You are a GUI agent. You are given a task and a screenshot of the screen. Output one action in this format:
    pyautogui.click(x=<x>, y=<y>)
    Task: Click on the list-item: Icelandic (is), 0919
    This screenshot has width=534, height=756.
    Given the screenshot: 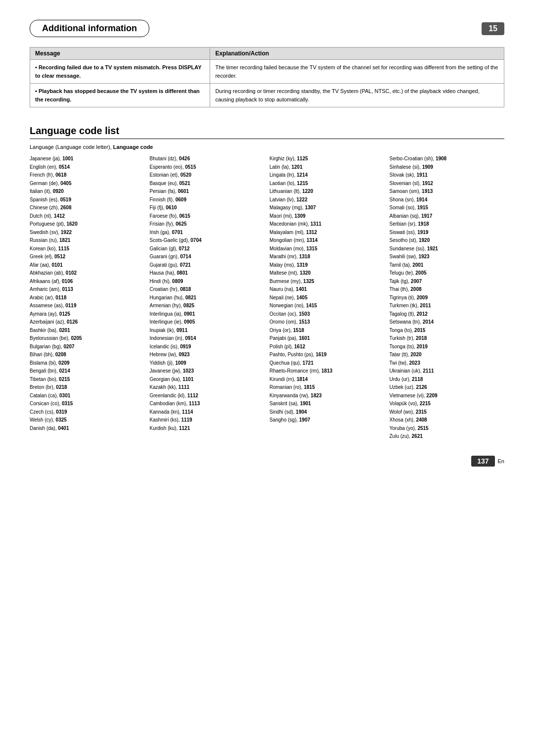 What is the action you would take?
    pyautogui.click(x=208, y=347)
    